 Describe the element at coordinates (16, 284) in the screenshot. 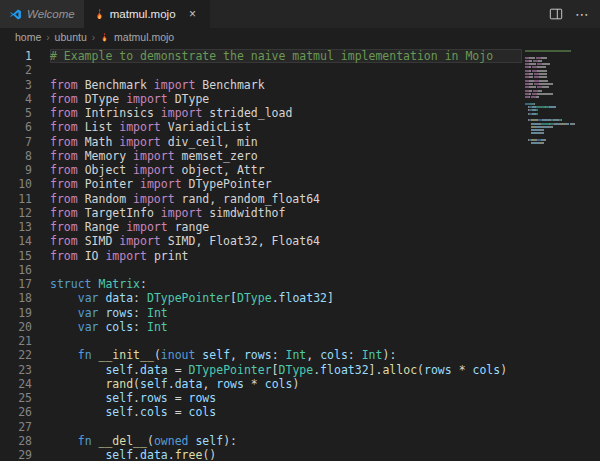

I see `line-number: 17` at that location.